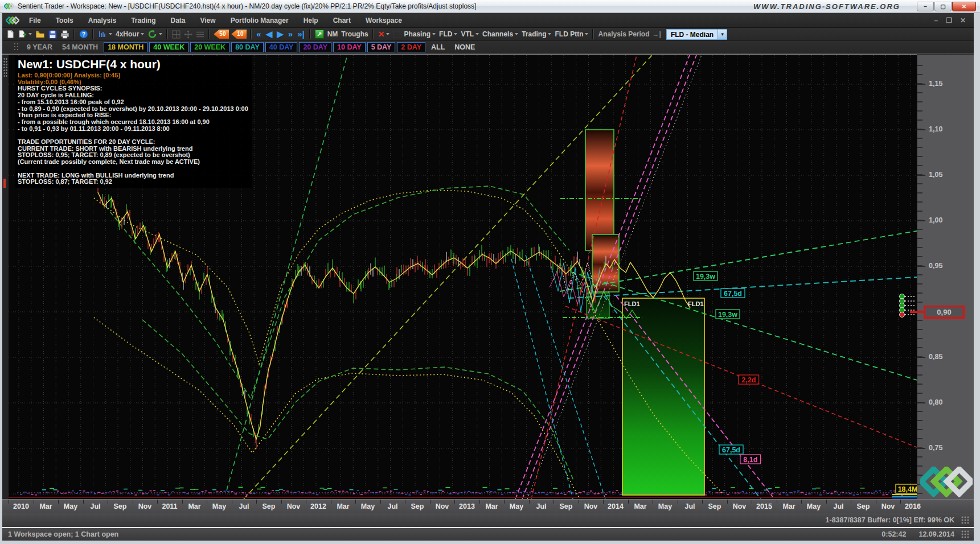 The image size is (980, 544). Describe the element at coordinates (342, 20) in the screenshot. I see `menu-chart: Chart` at that location.